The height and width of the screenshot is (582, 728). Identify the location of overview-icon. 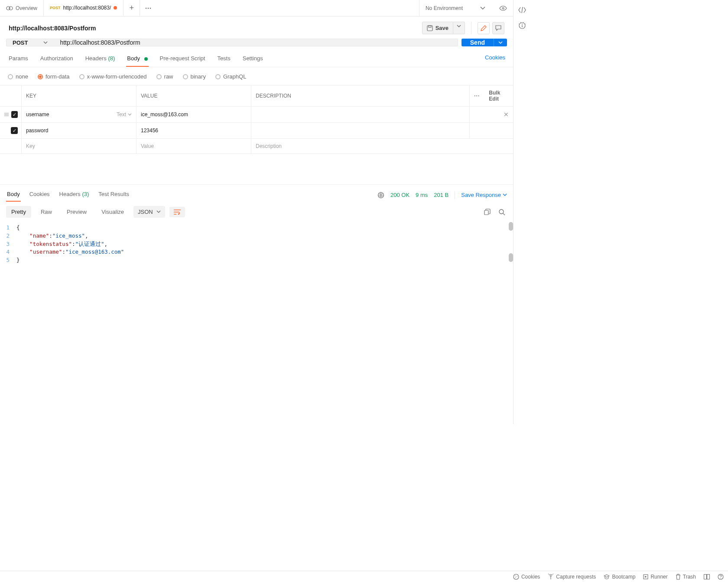
(10, 8).